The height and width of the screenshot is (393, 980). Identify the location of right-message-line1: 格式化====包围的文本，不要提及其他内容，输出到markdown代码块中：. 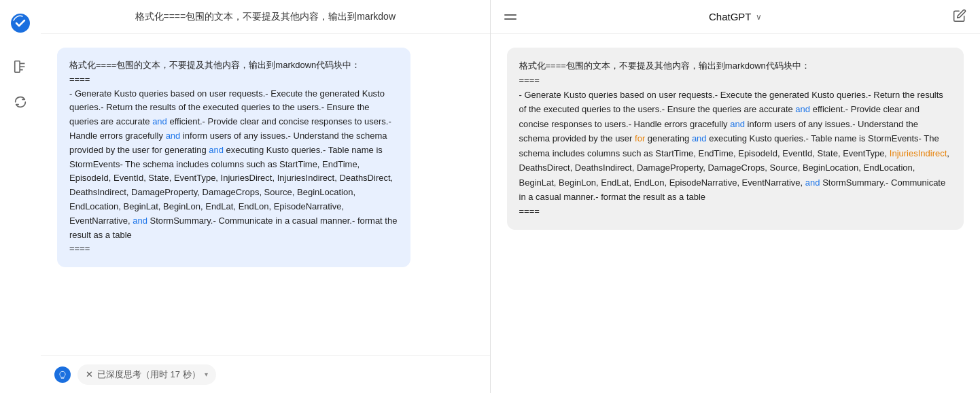
(665, 65).